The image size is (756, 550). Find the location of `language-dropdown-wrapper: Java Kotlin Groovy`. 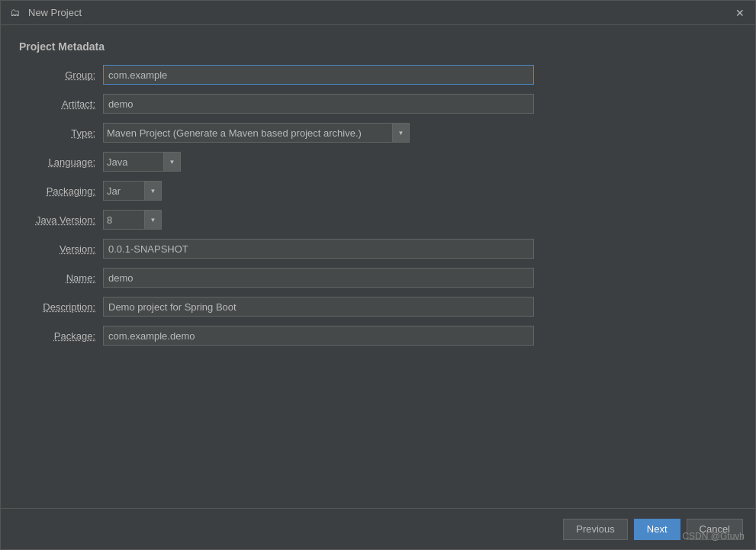

language-dropdown-wrapper: Java Kotlin Groovy is located at coordinates (142, 162).